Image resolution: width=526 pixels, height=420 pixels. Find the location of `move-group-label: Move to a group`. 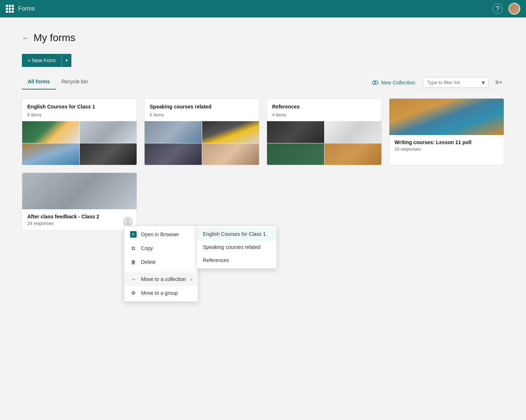

move-group-label: Move to a group is located at coordinates (160, 293).